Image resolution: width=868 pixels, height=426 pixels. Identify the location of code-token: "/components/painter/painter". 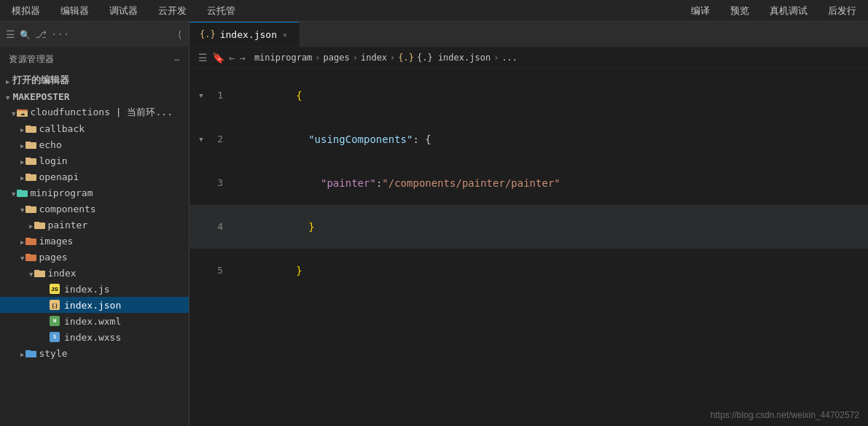
(471, 183).